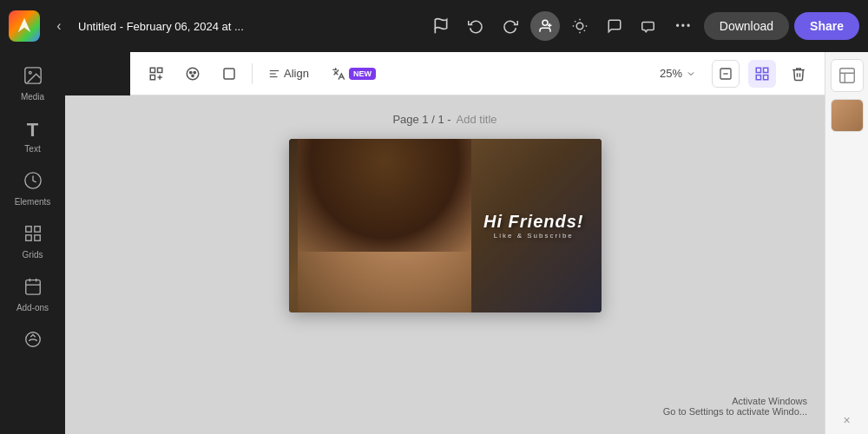 This screenshot has width=868, height=434. I want to click on back-button: ‹, so click(59, 26).